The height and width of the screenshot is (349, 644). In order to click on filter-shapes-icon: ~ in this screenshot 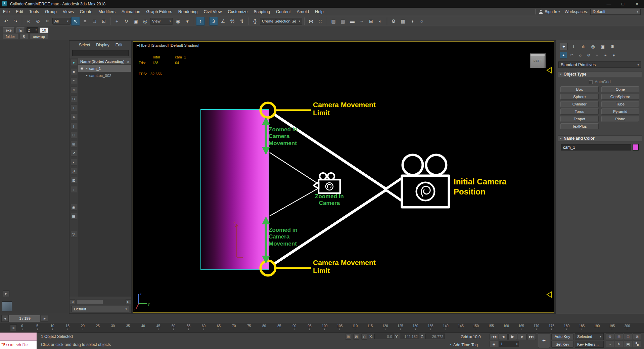, I will do `click(74, 81)`.